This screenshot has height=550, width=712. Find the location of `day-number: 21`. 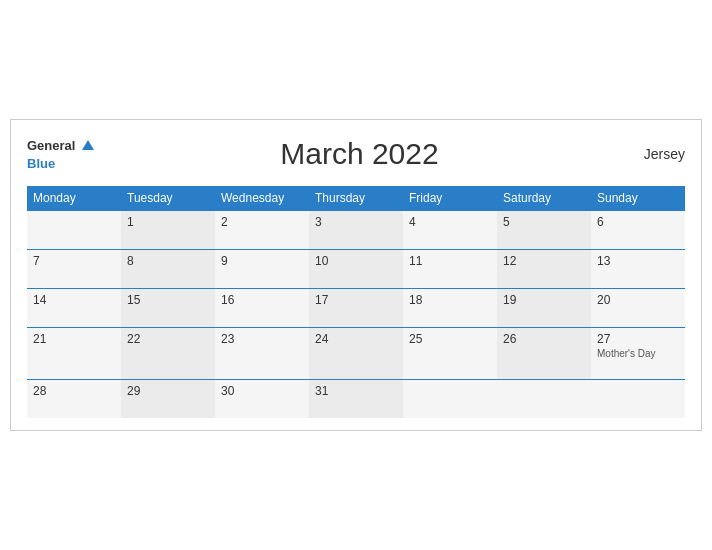

day-number: 21 is located at coordinates (74, 339).